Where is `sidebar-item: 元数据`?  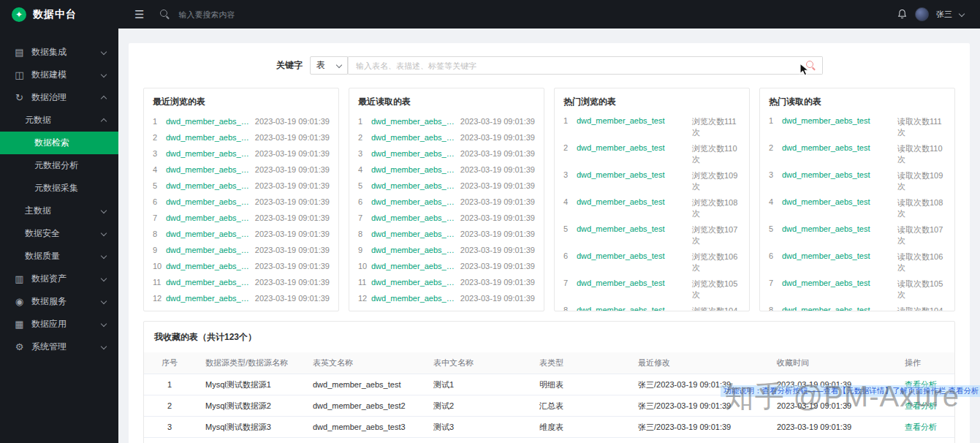
sidebar-item: 元数据 is located at coordinates (59, 120).